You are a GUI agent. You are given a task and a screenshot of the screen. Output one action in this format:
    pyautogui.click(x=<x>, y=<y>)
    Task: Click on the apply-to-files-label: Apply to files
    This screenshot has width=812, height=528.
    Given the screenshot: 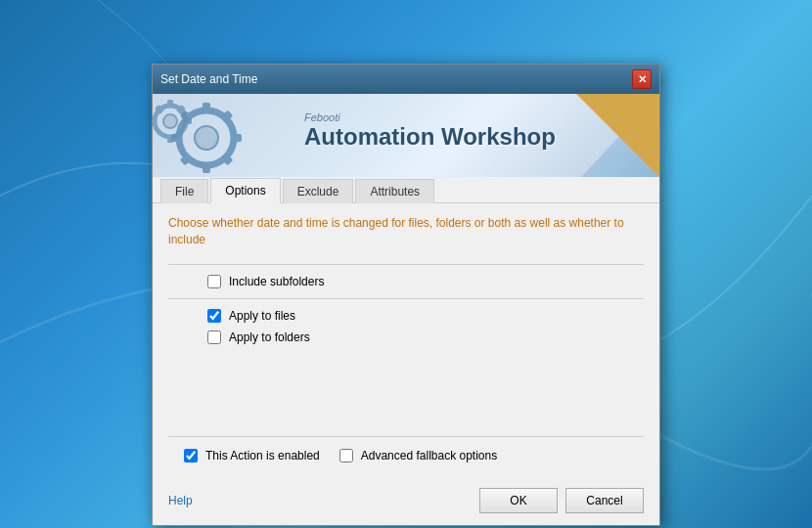 What is the action you would take?
    pyautogui.click(x=262, y=316)
    